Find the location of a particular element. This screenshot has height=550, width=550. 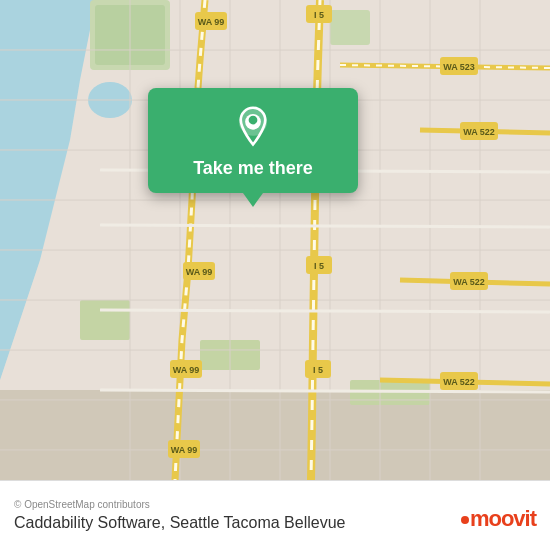

bottom-bar: © OpenStreetMap contributors Caddability… is located at coordinates (275, 515).